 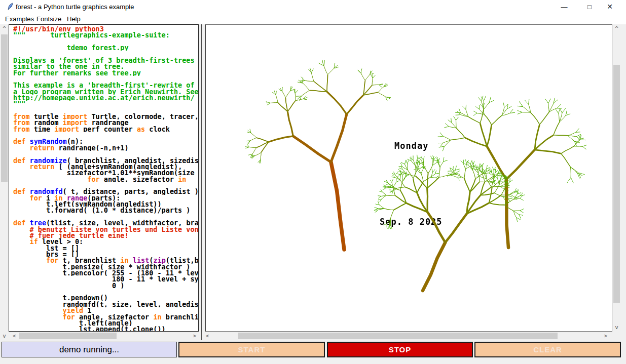 What do you see at coordinates (106, 179) in the screenshot?
I see `code-line: for angle, sizefactor in` at bounding box center [106, 179].